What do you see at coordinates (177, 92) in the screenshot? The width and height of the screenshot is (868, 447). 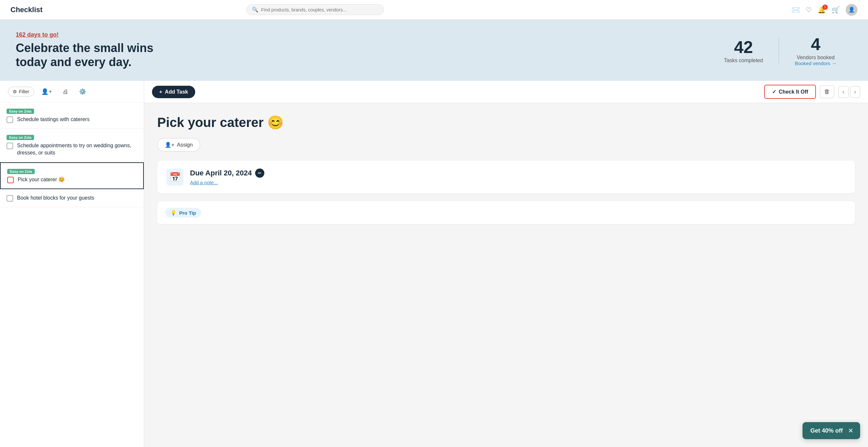 I see `add-task-label: Add Task` at bounding box center [177, 92].